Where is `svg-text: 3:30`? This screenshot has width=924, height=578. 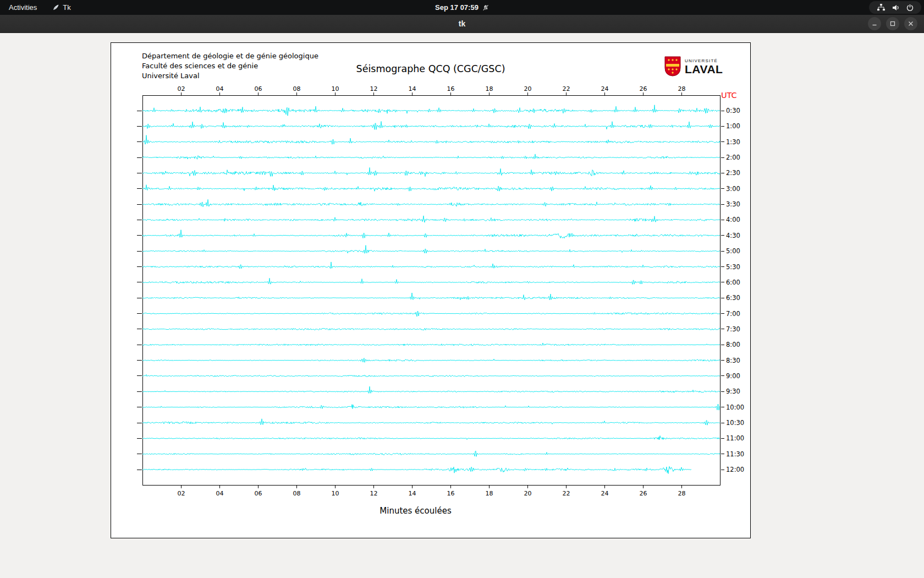 svg-text: 3:30 is located at coordinates (733, 204).